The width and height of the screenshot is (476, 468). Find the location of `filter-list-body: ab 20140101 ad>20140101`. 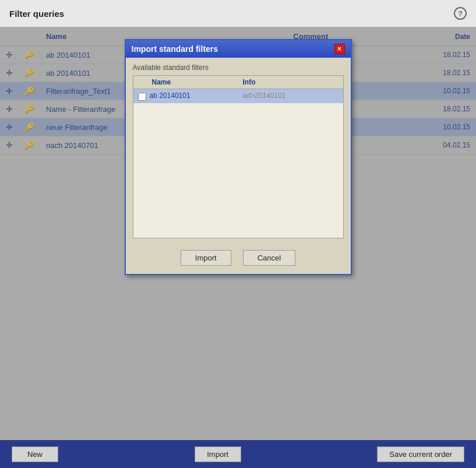

filter-list-body: ab 20140101 ad>20140101 is located at coordinates (238, 96).